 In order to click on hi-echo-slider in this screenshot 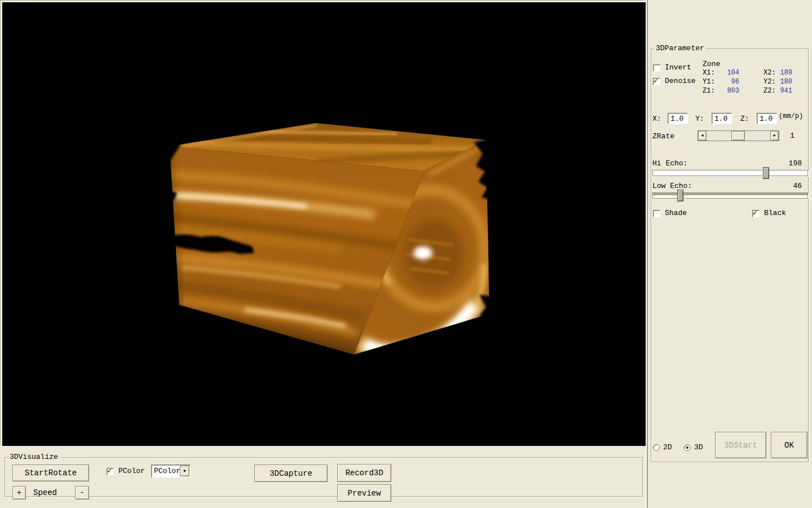, I will do `click(730, 173)`.